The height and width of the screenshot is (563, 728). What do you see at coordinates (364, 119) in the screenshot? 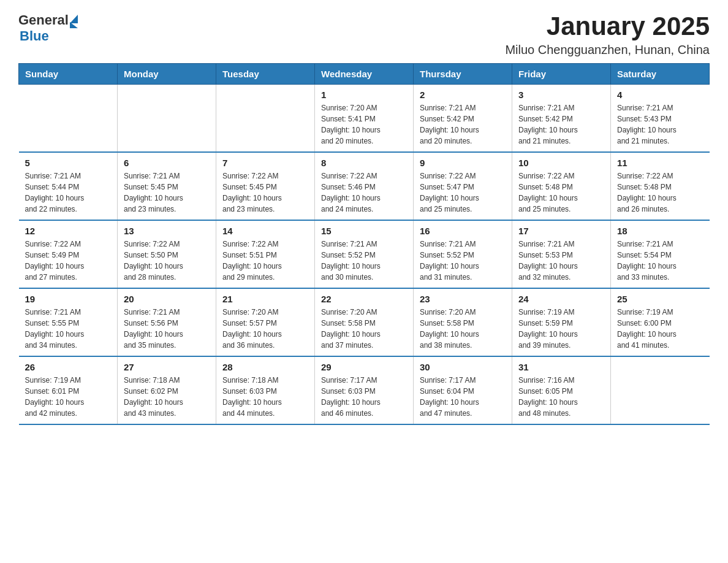
I see `calendar-week-1: 1Sunrise: 7:20 AM Sunset: 5:41 PM Daylig…` at bounding box center [364, 119].